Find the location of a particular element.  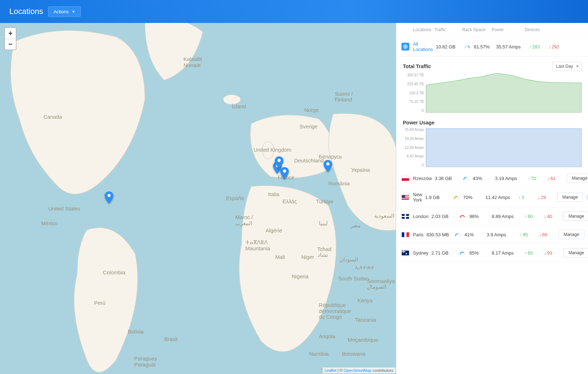

svg-text: United States is located at coordinates (65, 209).